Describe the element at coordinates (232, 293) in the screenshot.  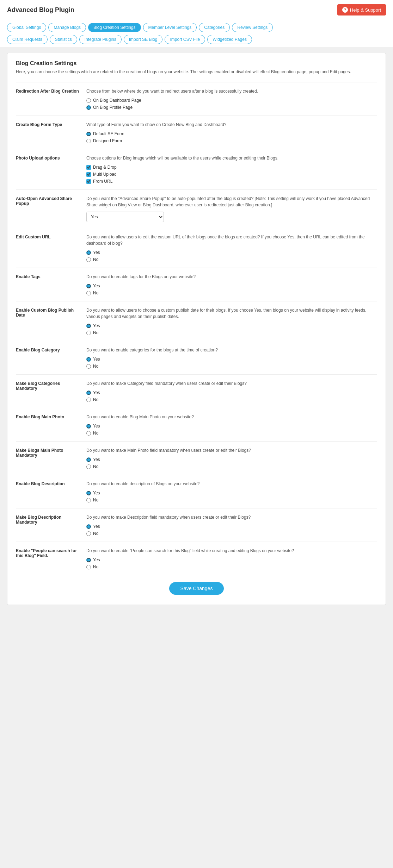
I see `radio-item-enable_tags-1: No` at that location.